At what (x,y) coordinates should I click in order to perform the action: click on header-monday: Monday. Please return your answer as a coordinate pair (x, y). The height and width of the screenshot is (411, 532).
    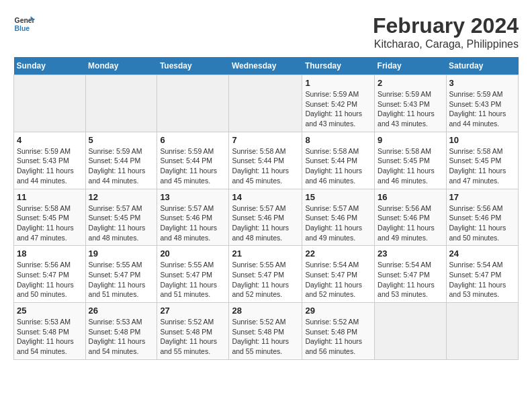
    Looking at the image, I should click on (121, 66).